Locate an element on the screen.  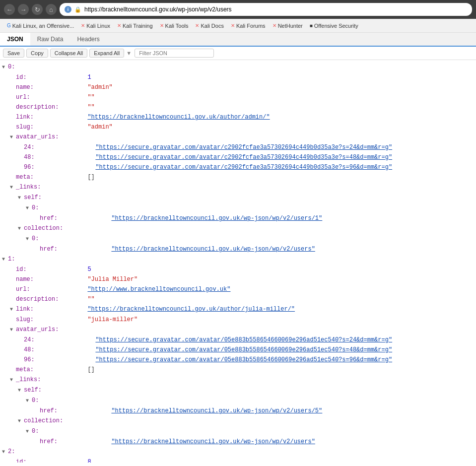
address-text: https://bracknelltowncouncil.gov.uk/wp-j… is located at coordinates (276, 9).